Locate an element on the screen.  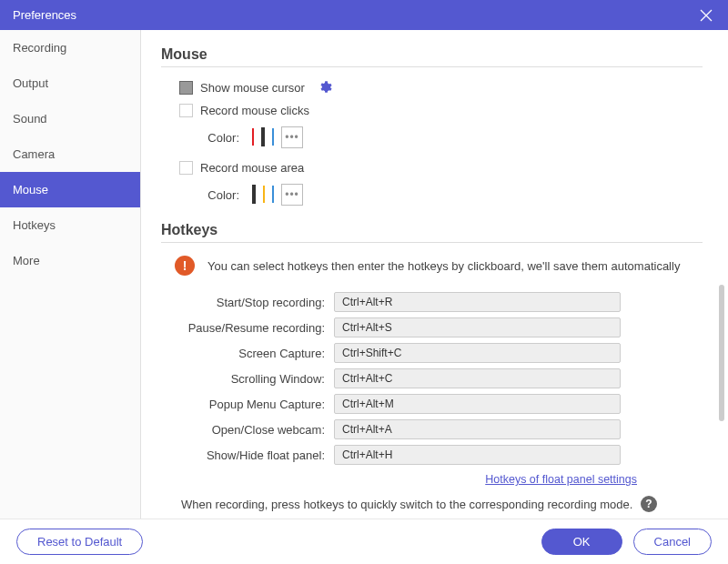
area-color-row: Color: ••• is located at coordinates (431, 195).